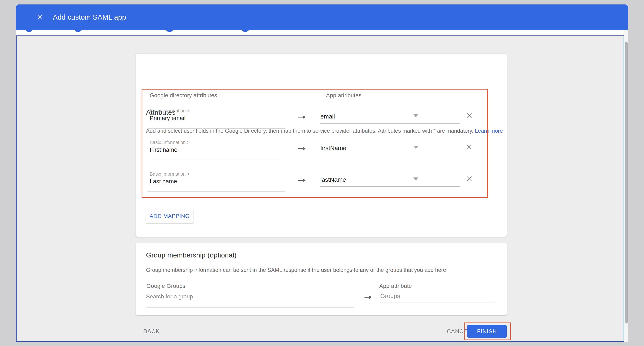  What do you see at coordinates (170, 216) in the screenshot?
I see `add-mapping-label: ADD MAPPING` at bounding box center [170, 216].